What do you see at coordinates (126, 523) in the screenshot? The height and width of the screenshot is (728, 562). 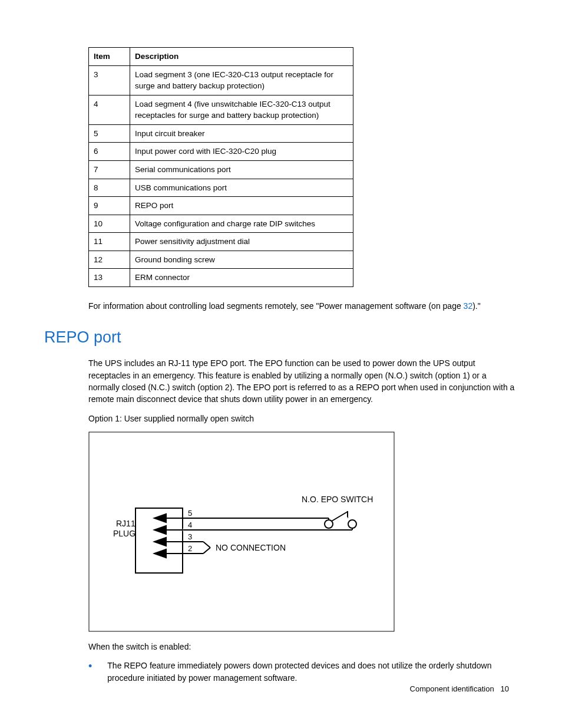 I see `rj11-label-line1: RJ11` at bounding box center [126, 523].